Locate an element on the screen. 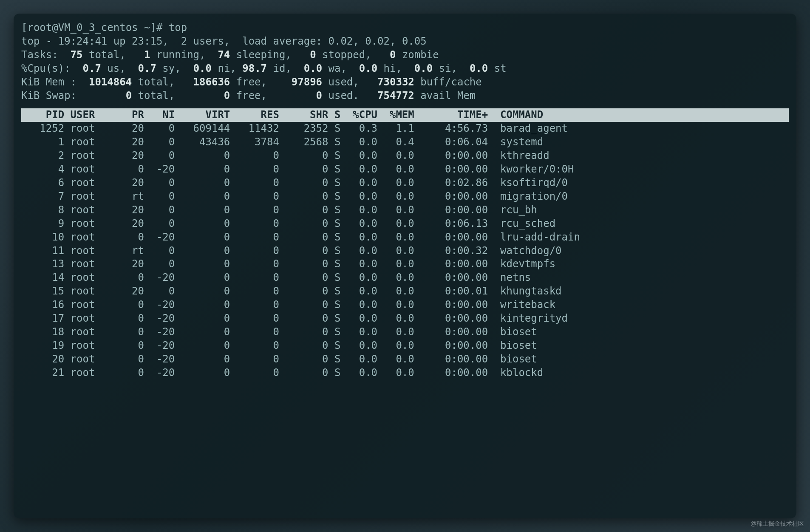 This screenshot has height=532, width=810. process-row: 1252 root 20 0 609144 11432 2352 S 0.3 1… is located at coordinates (405, 129).